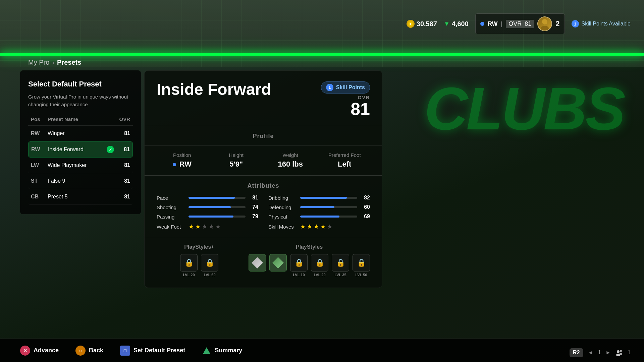 The height and width of the screenshot is (362, 644). What do you see at coordinates (40, 351) in the screenshot?
I see `nav-advance: ✕ Advance` at bounding box center [40, 351].